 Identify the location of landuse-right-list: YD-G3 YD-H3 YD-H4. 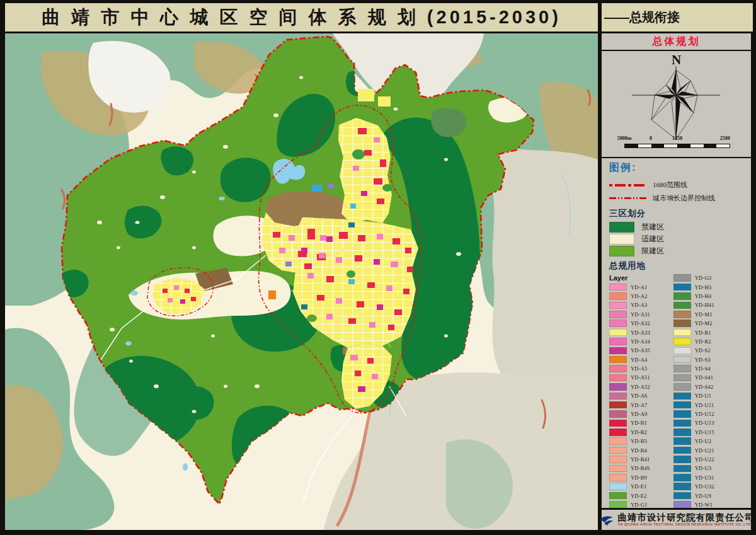
(709, 391).